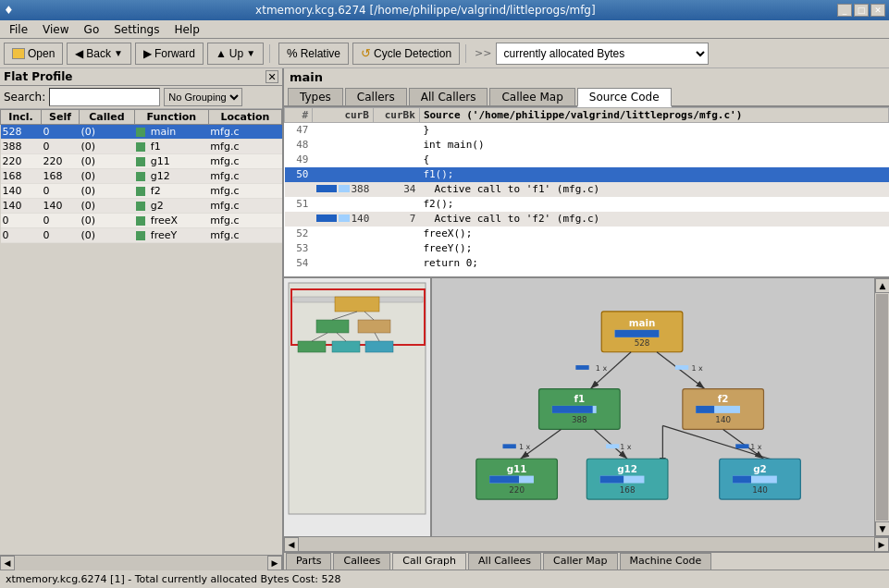  What do you see at coordinates (653, 175) in the screenshot?
I see `src-text: f1();` at bounding box center [653, 175].